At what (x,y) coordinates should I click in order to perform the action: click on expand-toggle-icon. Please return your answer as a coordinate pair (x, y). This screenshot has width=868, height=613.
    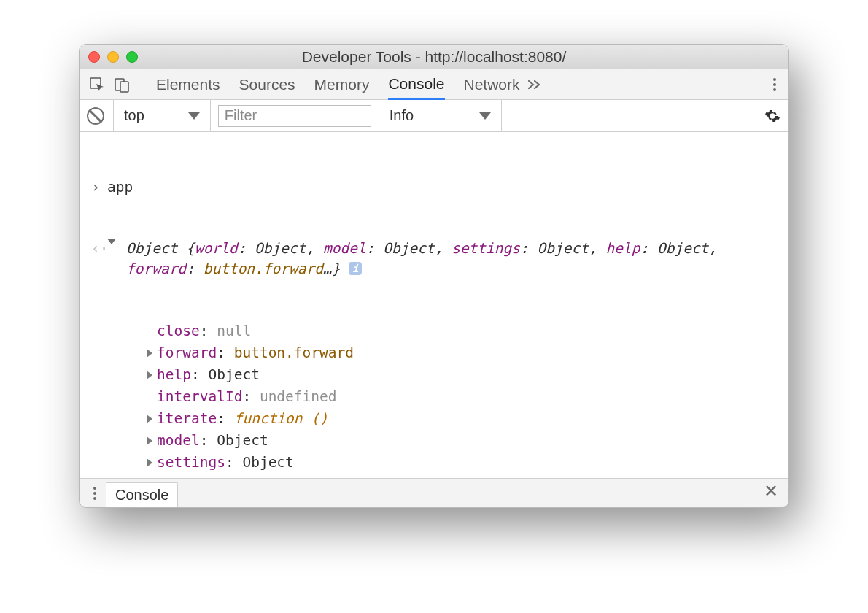
    Looking at the image, I should click on (112, 242).